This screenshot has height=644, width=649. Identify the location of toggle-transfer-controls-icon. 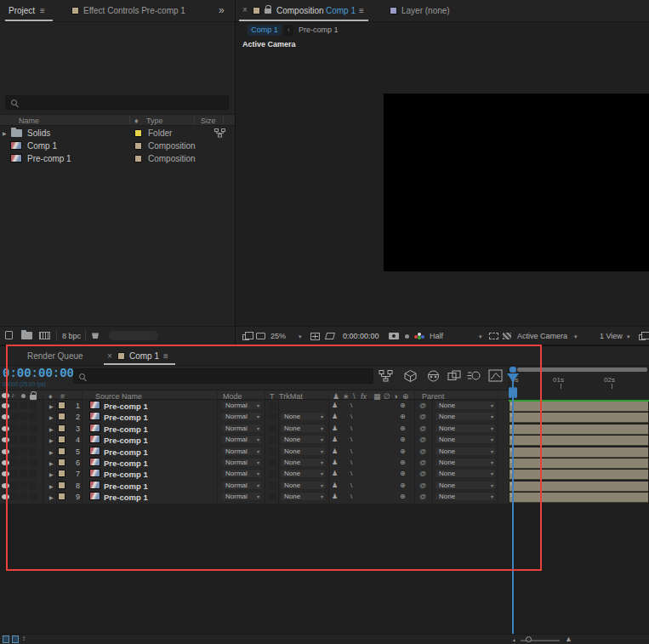
(15, 640).